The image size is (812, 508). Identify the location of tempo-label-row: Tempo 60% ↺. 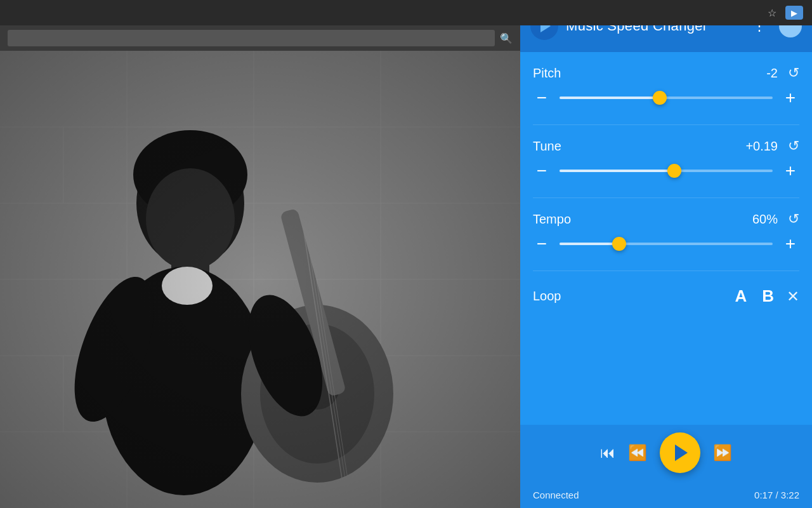
(666, 219).